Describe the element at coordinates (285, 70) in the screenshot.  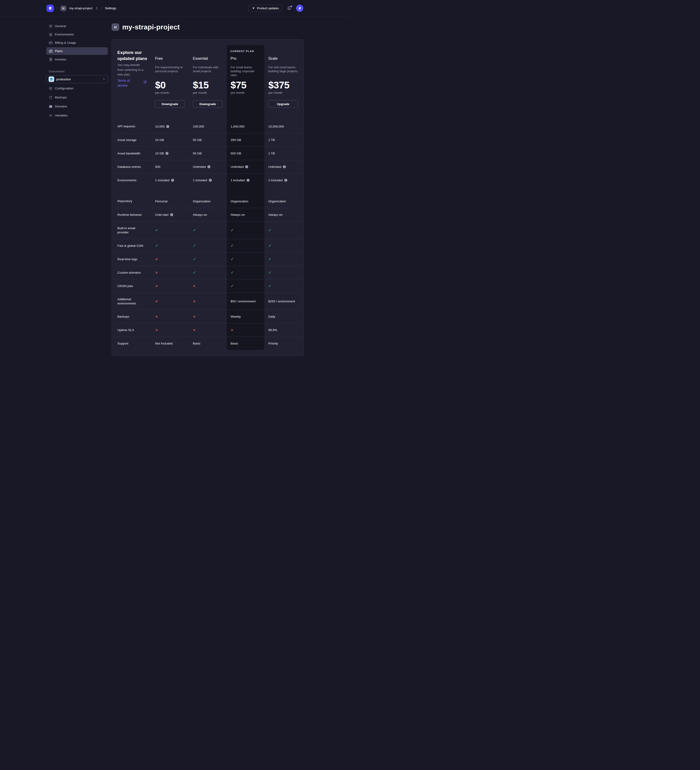
I see `plan-description: For mid-sized teams building large proje…` at that location.